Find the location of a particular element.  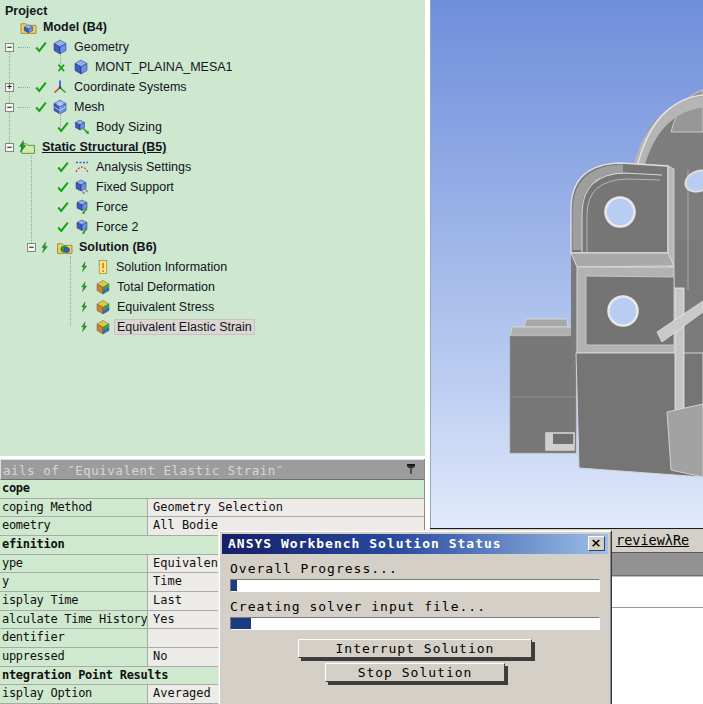

tree-item-label: Project is located at coordinates (26, 11).